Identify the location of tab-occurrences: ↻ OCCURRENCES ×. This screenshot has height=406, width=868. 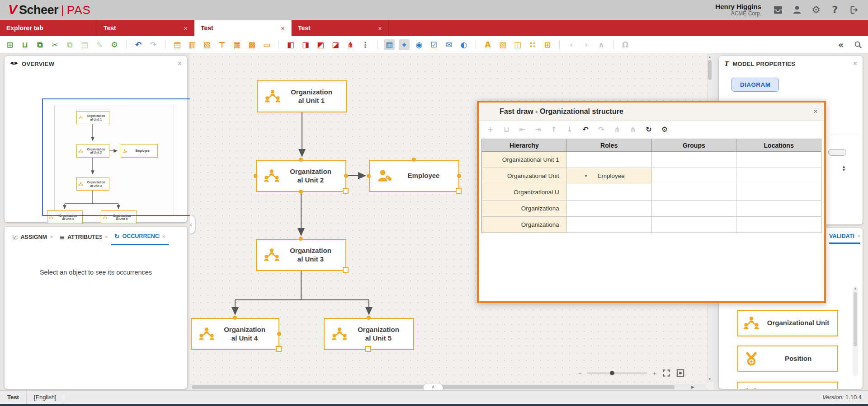
(140, 237).